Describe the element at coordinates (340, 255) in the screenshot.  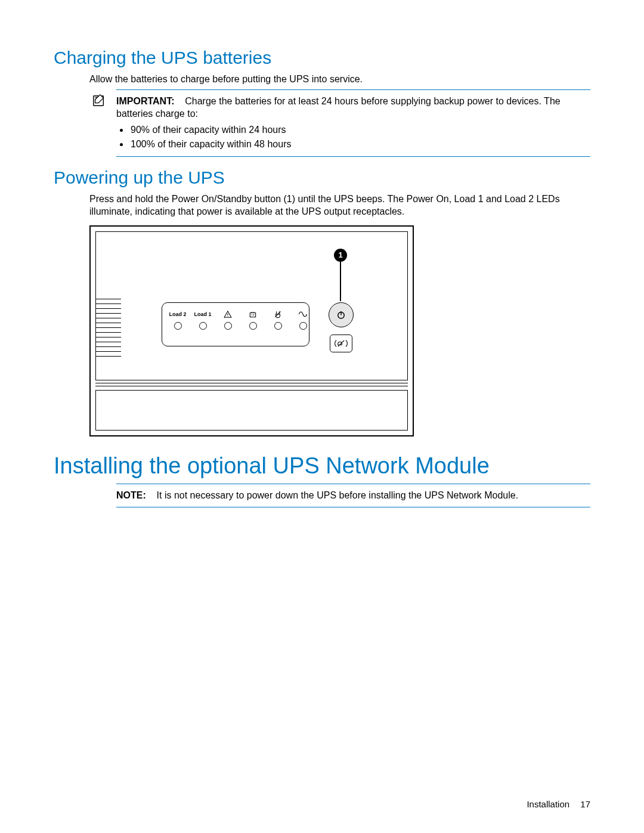
I see `callout-1: 1` at that location.